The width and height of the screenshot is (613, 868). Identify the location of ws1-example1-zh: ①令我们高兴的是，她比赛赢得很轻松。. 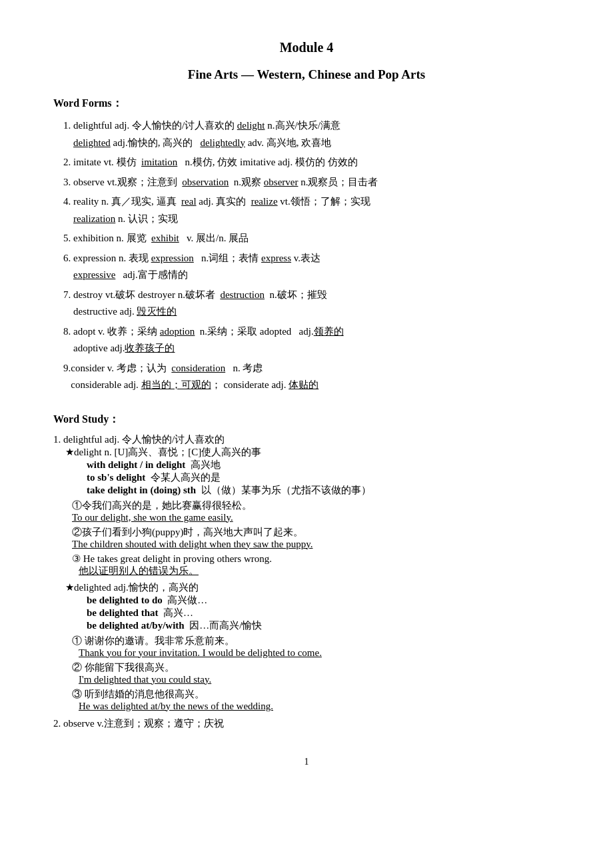
(316, 505).